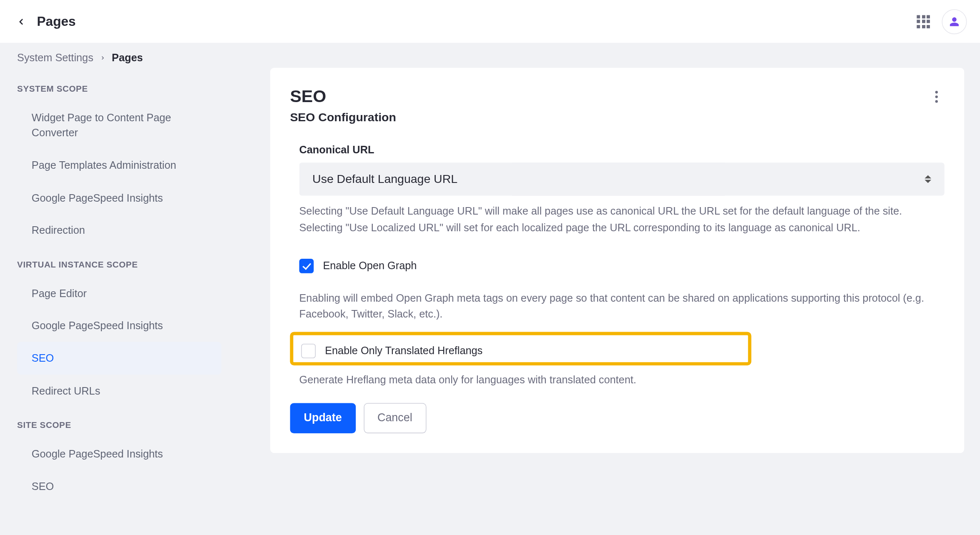 Image resolution: width=980 pixels, height=535 pixels. What do you see at coordinates (119, 58) in the screenshot?
I see `breadcrumb: System Settings Pages` at bounding box center [119, 58].